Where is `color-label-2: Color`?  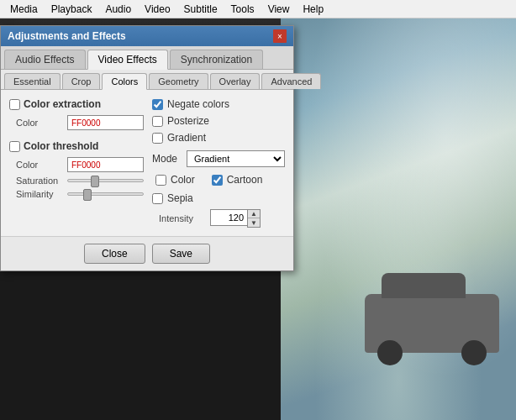 color-label-2: Color is located at coordinates (39, 165).